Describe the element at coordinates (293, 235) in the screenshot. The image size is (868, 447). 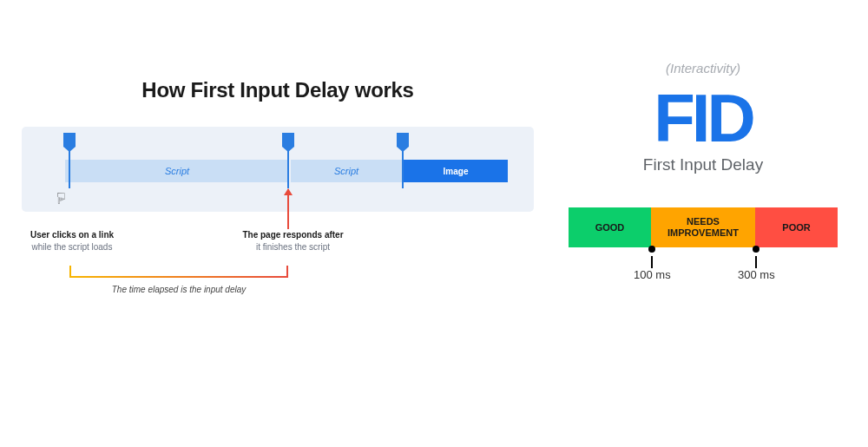
I see `annotation-page-response-bold: The page responds after` at that location.